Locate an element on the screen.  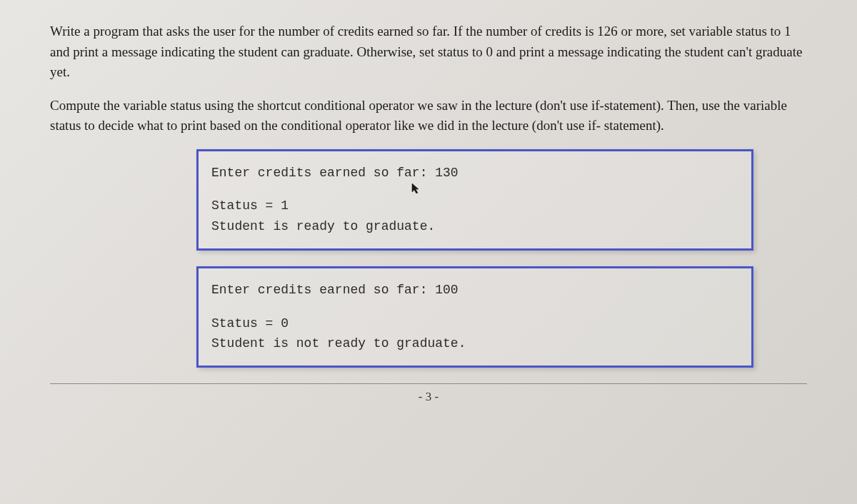
page-divider is located at coordinates (428, 384).